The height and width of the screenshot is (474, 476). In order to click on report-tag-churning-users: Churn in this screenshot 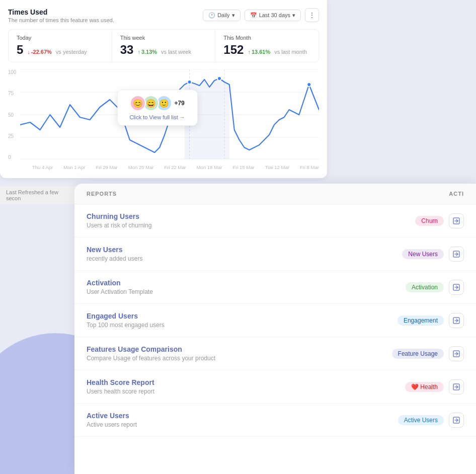, I will do `click(430, 221)`.